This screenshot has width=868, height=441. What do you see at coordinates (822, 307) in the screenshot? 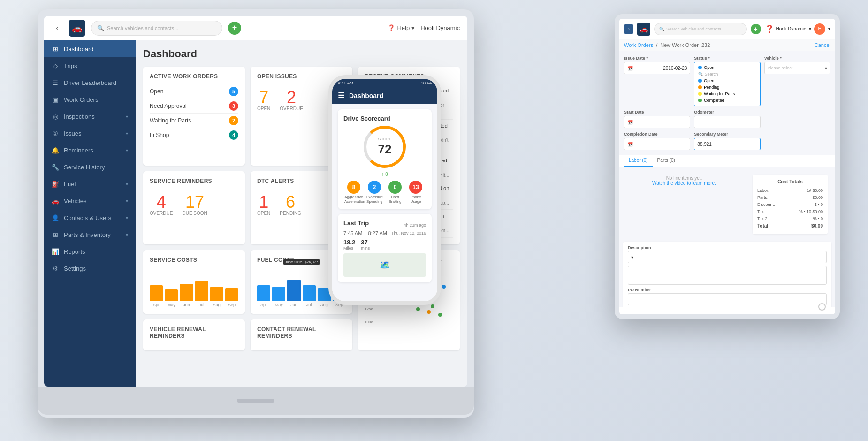
I see `tablet-home-button` at bounding box center [822, 307].